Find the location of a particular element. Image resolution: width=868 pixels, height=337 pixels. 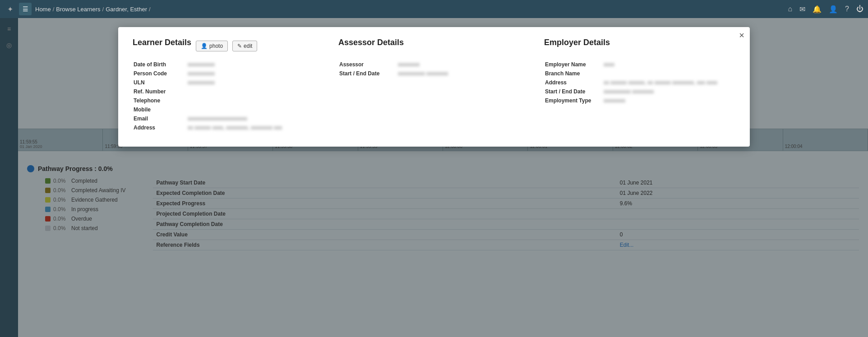

breadcrumb-learner-name: Gardner, Esther is located at coordinates (126, 9).